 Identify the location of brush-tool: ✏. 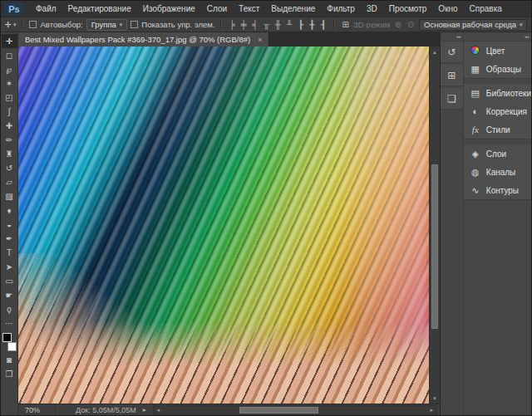
(10, 139).